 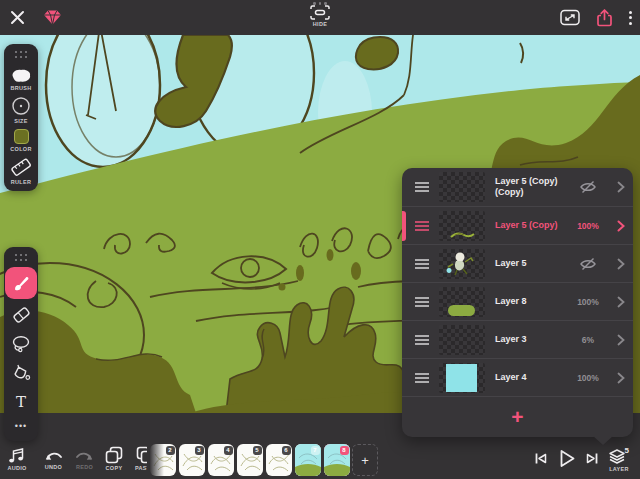 I want to click on copy-icon, so click(x=114, y=455).